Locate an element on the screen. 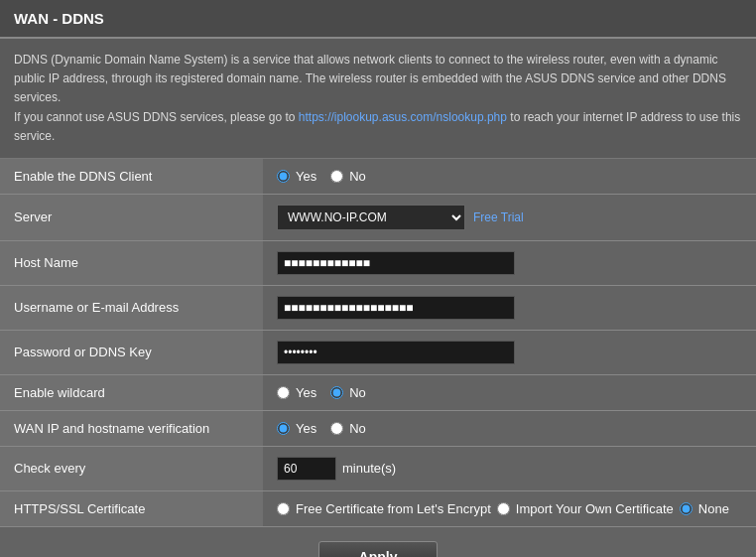 This screenshot has height=557, width=756. https-letsencrypt-radio is located at coordinates (284, 508).